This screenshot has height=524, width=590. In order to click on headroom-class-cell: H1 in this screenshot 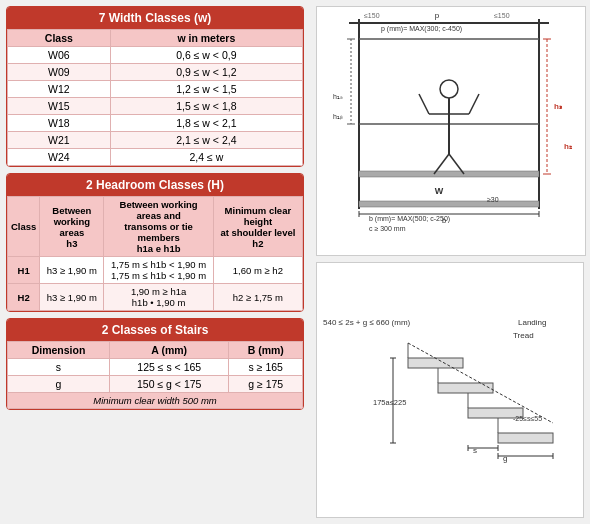, I will do `click(24, 270)`.